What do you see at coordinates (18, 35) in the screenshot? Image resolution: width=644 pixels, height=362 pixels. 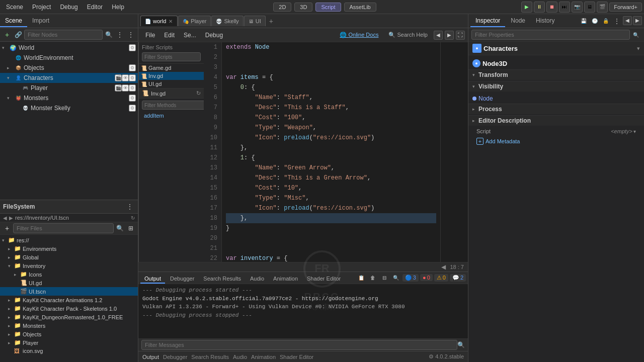 I see `link-button: 🔗` at bounding box center [18, 35].